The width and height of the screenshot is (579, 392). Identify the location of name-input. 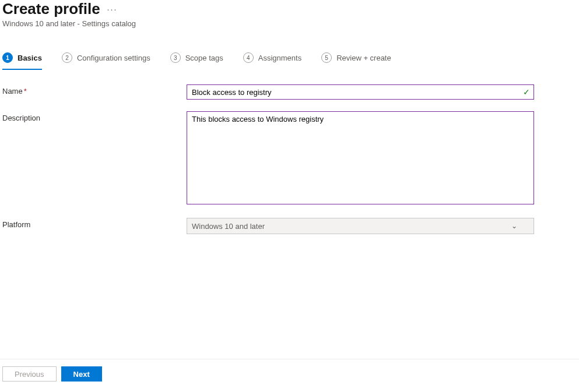
(360, 92).